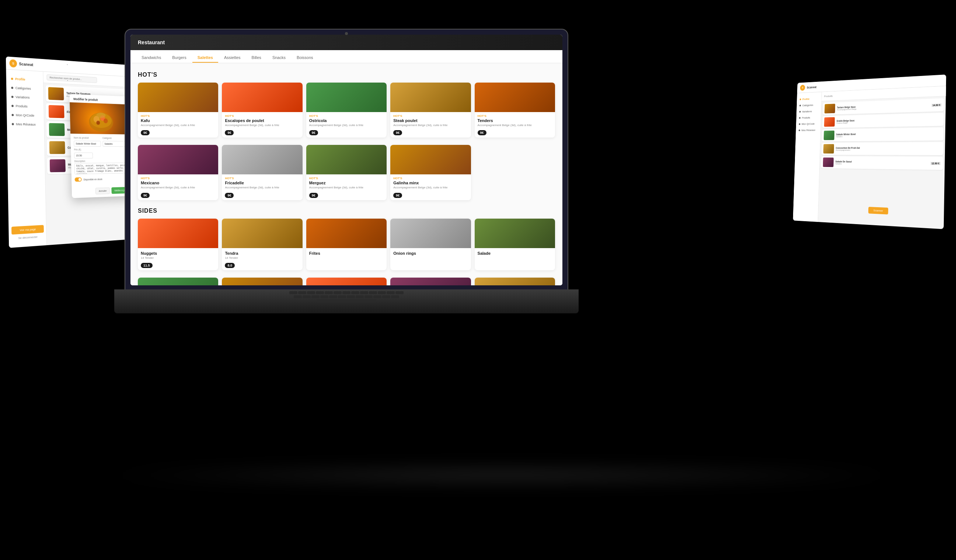 The image size is (956, 560). What do you see at coordinates (262, 97) in the screenshot?
I see `escalopes-img` at bounding box center [262, 97].